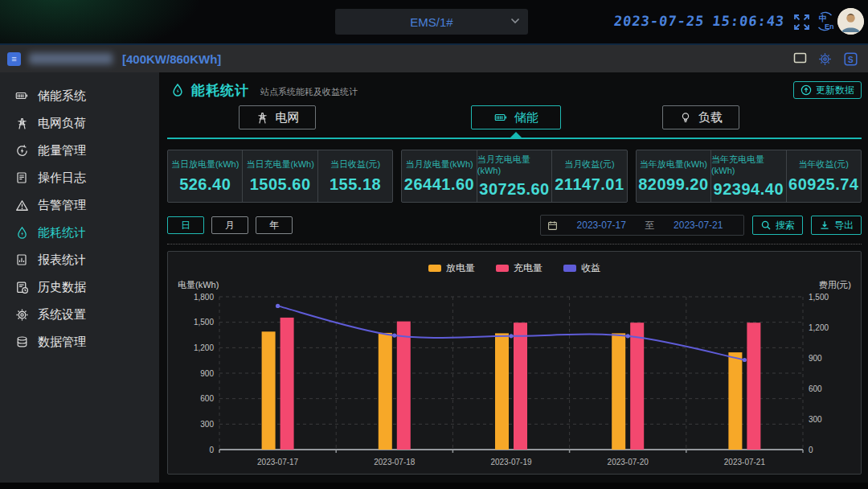  Describe the element at coordinates (439, 185) in the screenshot. I see `stat-value: 26441.60` at that location.